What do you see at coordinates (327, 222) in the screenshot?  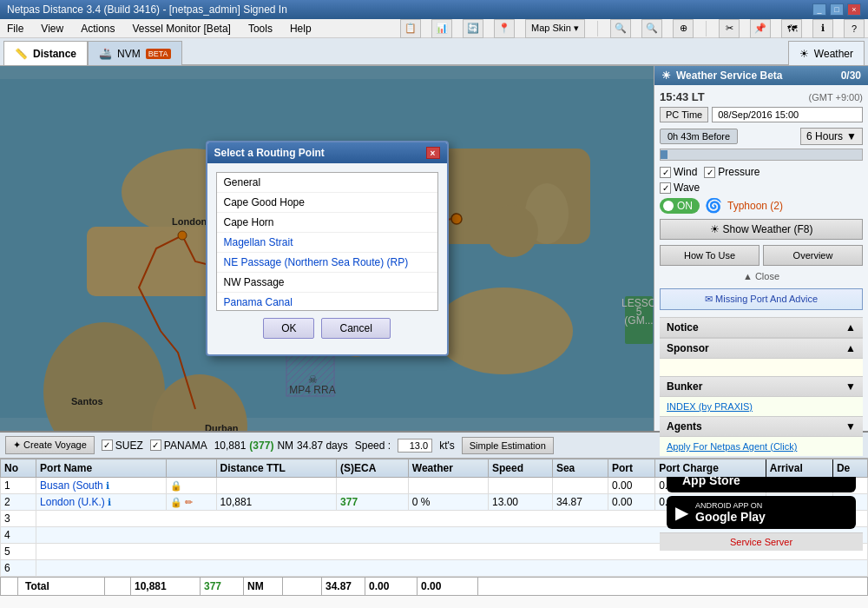 I see `dialog-item-cape-horn: Cape Horn` at bounding box center [327, 222].